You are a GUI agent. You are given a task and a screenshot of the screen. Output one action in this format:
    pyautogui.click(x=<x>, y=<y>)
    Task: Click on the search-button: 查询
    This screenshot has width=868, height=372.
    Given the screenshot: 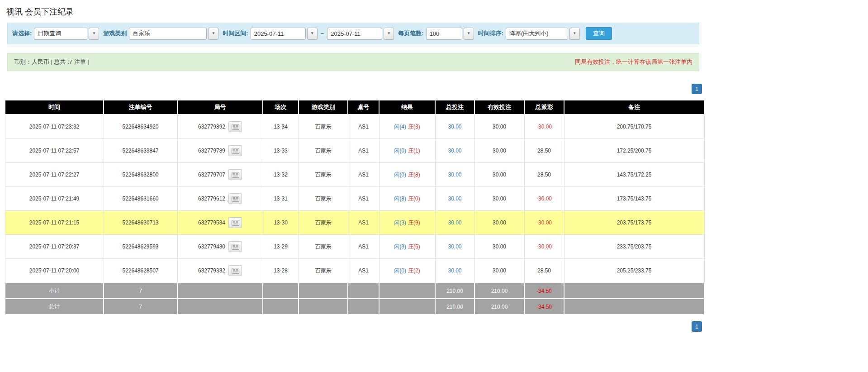 What is the action you would take?
    pyautogui.click(x=599, y=33)
    